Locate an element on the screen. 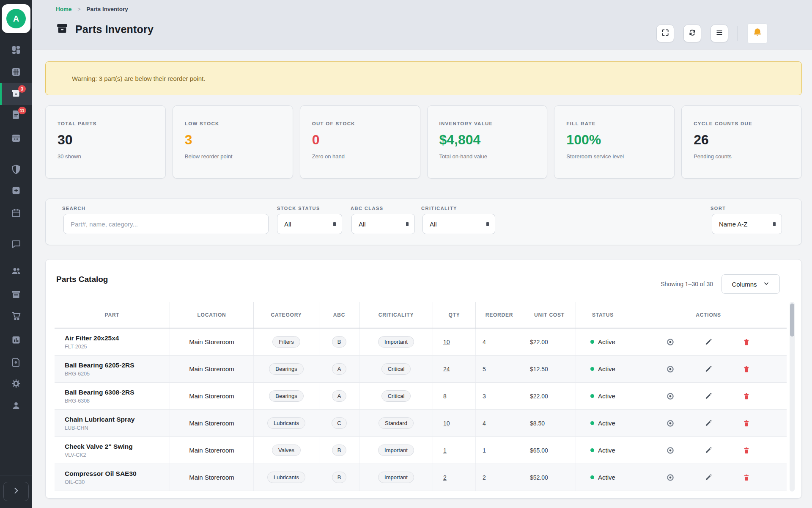 The image size is (812, 508). abc-class-select: All is located at coordinates (383, 224).